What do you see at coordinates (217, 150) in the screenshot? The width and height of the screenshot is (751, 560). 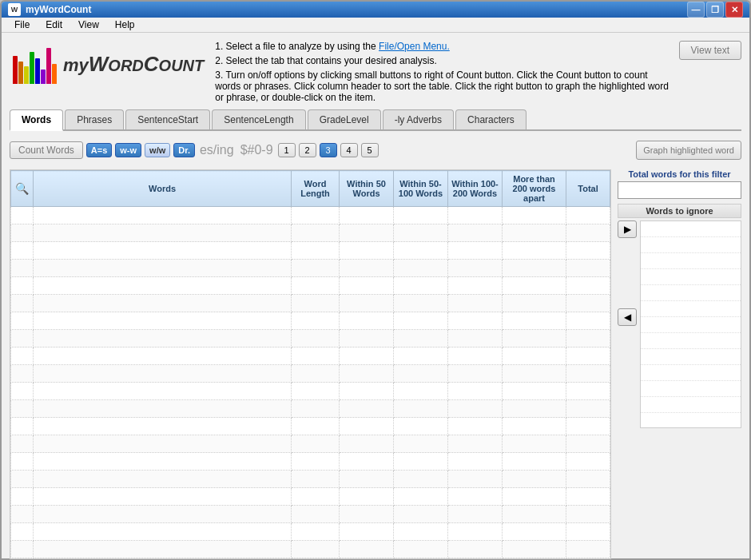 I see `separator-esing: es/ing` at bounding box center [217, 150].